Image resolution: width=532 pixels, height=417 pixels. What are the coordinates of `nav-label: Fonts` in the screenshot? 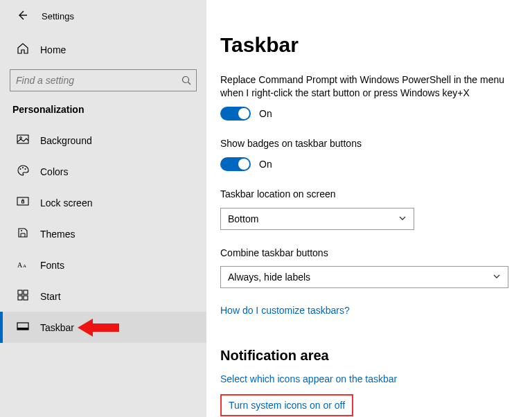 It's located at (53, 265).